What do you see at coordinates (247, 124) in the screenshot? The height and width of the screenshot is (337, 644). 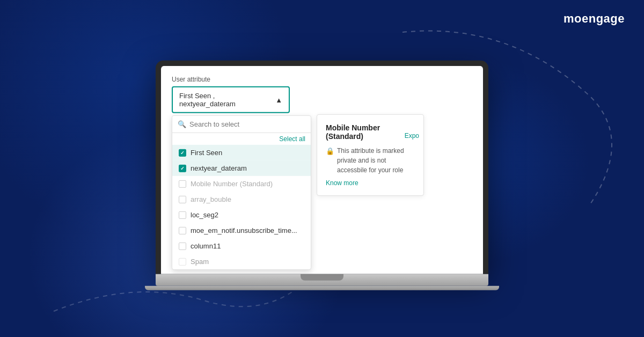 I see `search-input` at bounding box center [247, 124].